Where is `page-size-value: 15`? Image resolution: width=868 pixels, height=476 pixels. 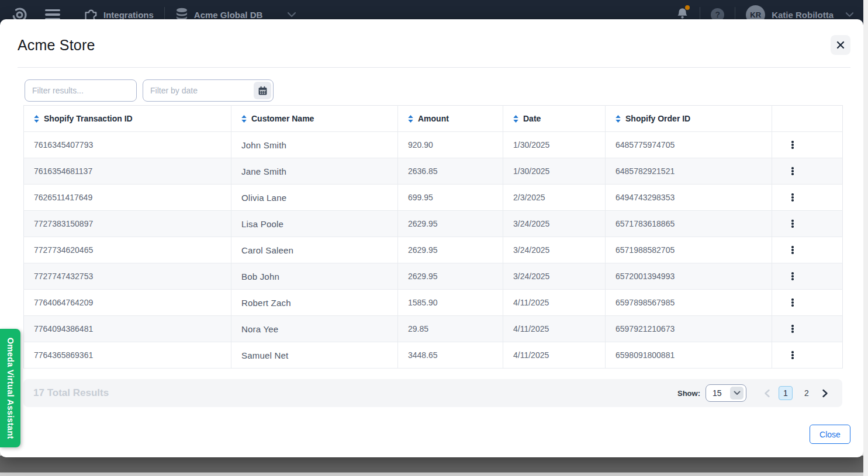
page-size-value: 15 is located at coordinates (717, 393).